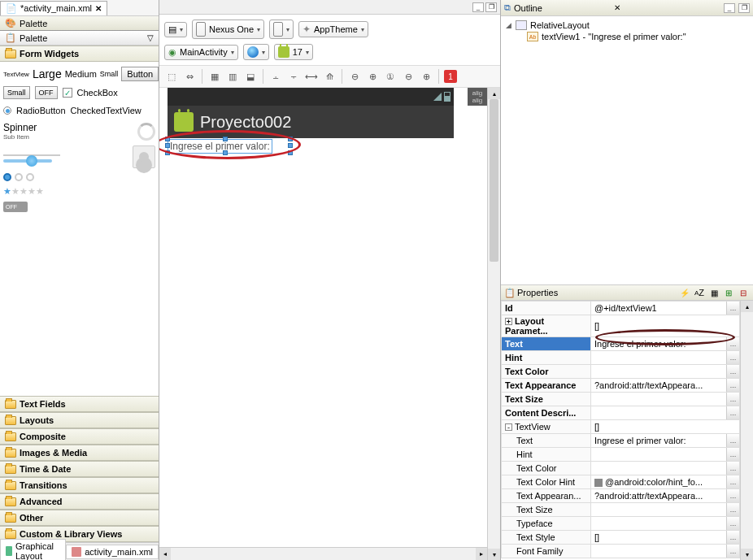 Image resolution: width=753 pixels, height=560 pixels. Describe the element at coordinates (494, 180) in the screenshot. I see `scroll-thumb` at that location.